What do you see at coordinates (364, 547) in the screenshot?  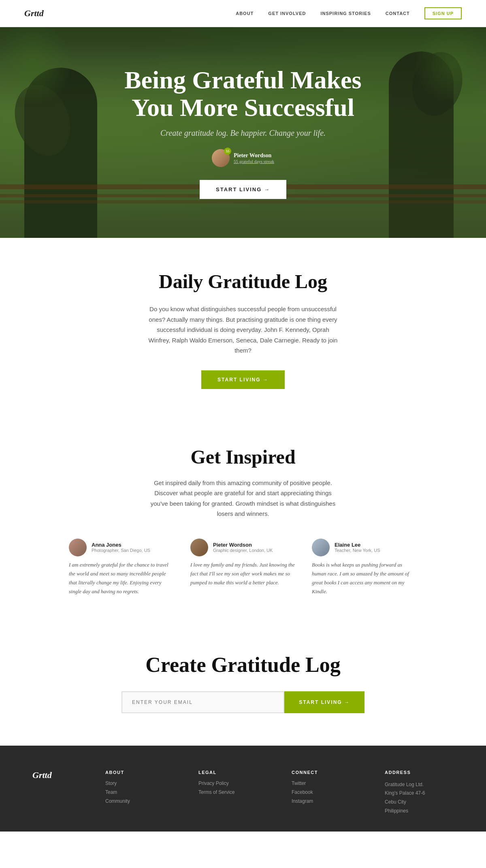 I see `testimonial-elaine-header: Elaine Lee Teacher, New York, US` at bounding box center [364, 547].